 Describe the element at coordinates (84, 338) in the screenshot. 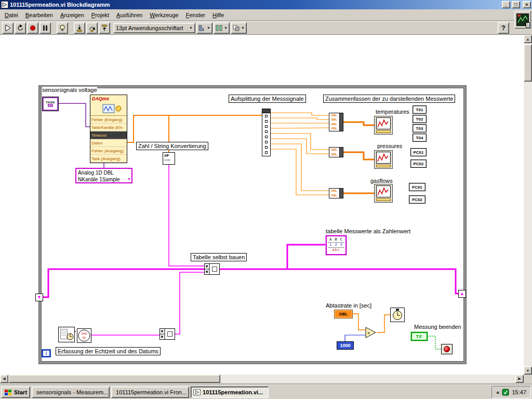

I see `clock-day-text: 01` at that location.